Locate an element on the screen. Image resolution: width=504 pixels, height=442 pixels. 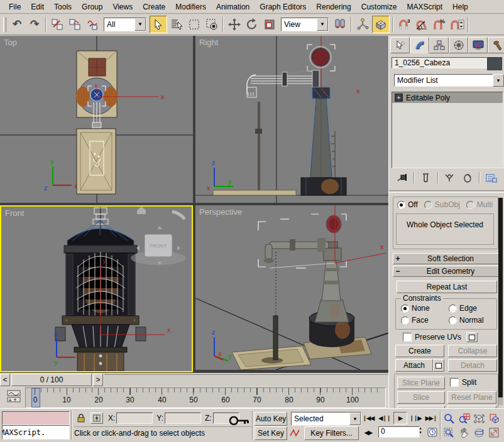
selection-lock-toggle is located at coordinates (81, 418).